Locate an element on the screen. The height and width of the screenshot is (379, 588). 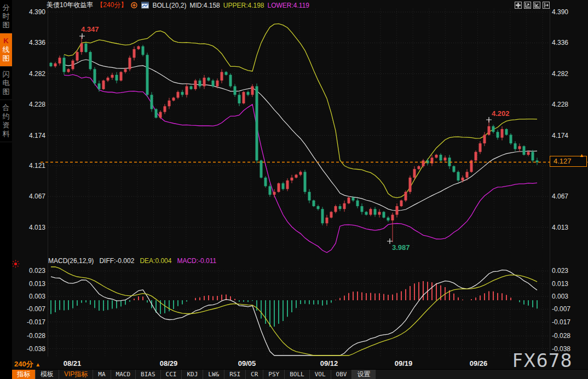
sidebar-tabs: 分时图K线图闪电图合约资料 is located at coordinates (6, 71).